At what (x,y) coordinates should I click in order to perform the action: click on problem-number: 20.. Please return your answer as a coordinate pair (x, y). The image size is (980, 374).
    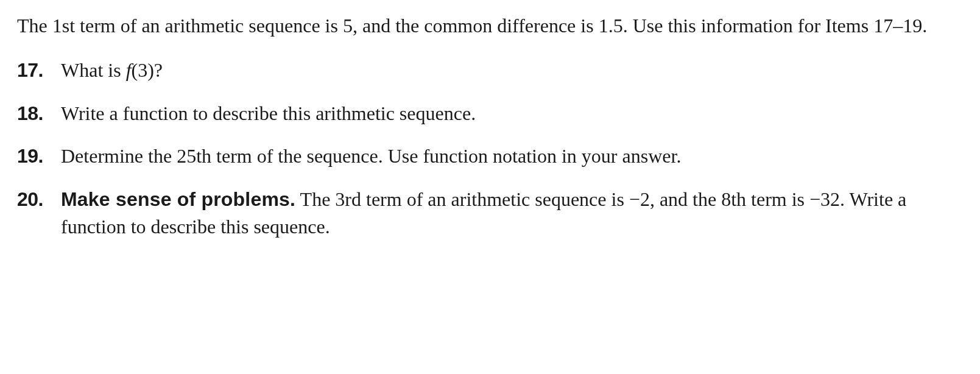
    Looking at the image, I should click on (39, 200).